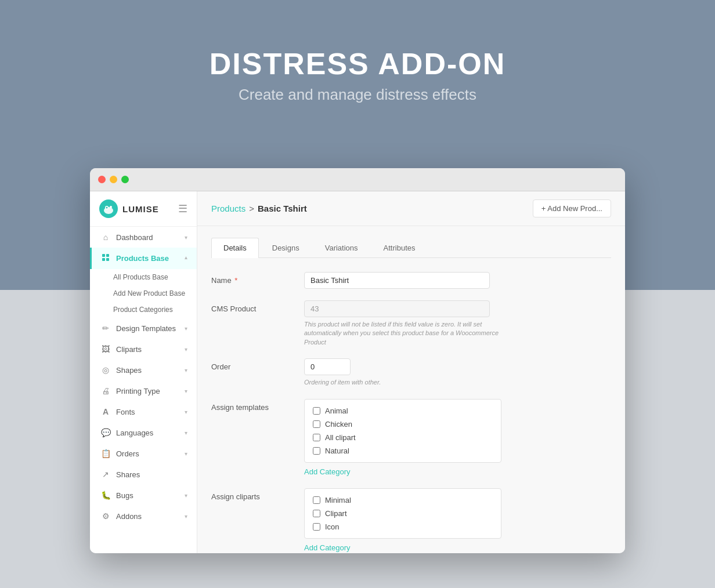 The height and width of the screenshot is (588, 715). I want to click on sidebar-item-shares: ↗ Shares, so click(143, 474).